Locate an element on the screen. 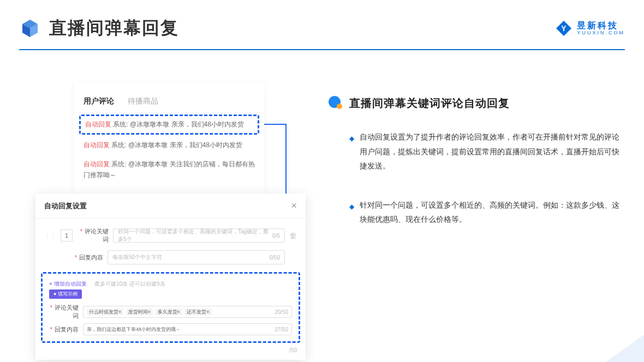  page-header: 直播间弹幕回复 Y 昱新科技 YUUXIN.COM is located at coordinates (322, 28).